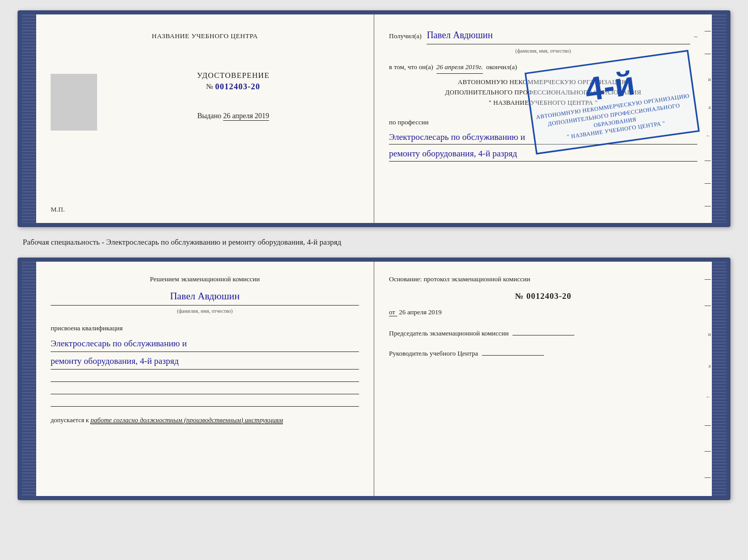  I want to click on fio-label-bottom: (фамилия, имя, отчество), so click(205, 311).